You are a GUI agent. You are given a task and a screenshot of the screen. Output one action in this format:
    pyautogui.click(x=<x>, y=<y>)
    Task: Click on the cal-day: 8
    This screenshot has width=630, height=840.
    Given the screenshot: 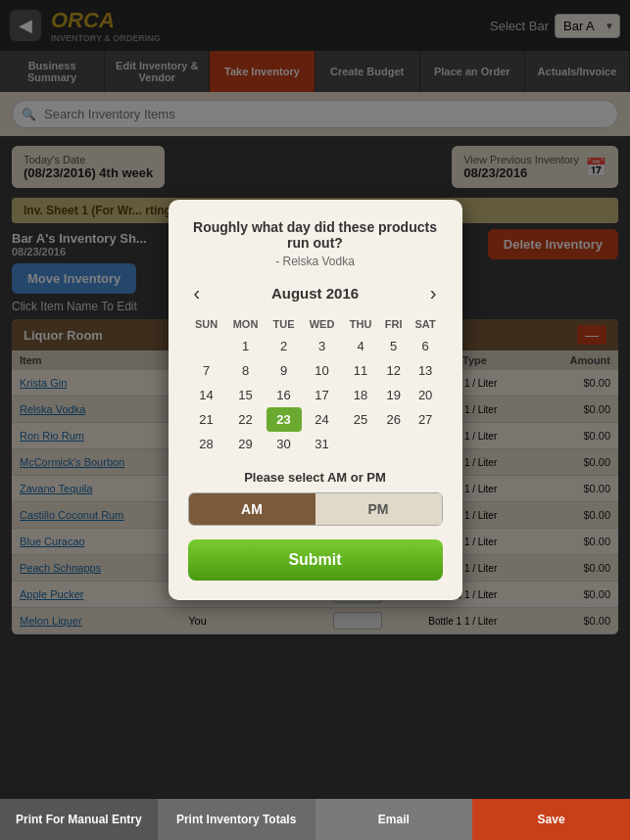 What is the action you would take?
    pyautogui.click(x=246, y=370)
    